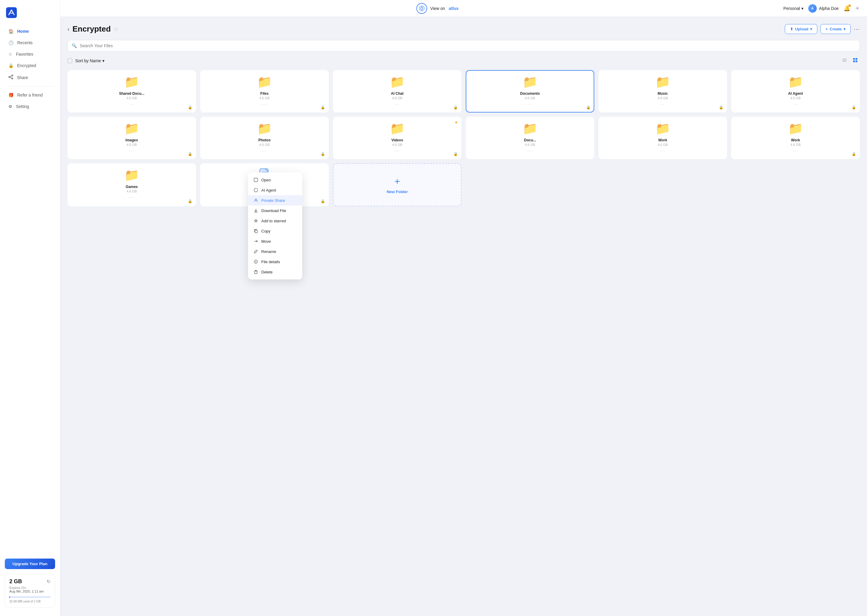  What do you see at coordinates (68, 29) in the screenshot?
I see `back-button: ‹` at bounding box center [68, 29].